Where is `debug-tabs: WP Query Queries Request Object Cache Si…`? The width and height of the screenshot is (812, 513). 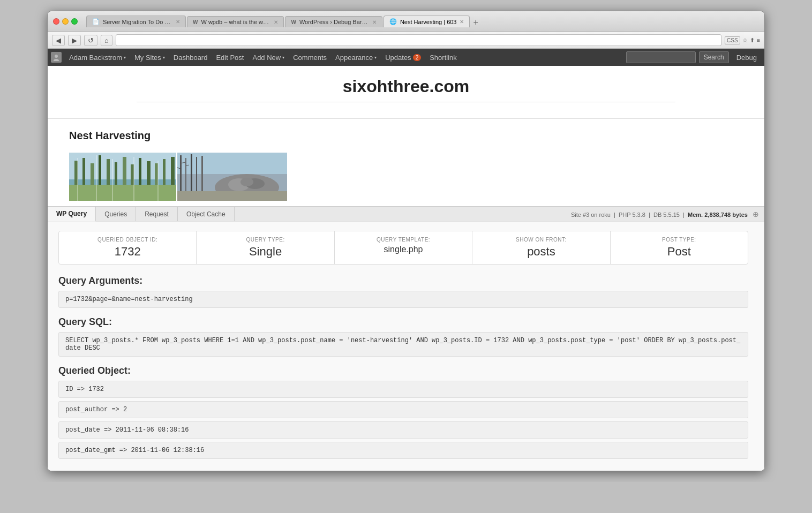 debug-tabs: WP Query Queries Request Object Cache Si… is located at coordinates (406, 214).